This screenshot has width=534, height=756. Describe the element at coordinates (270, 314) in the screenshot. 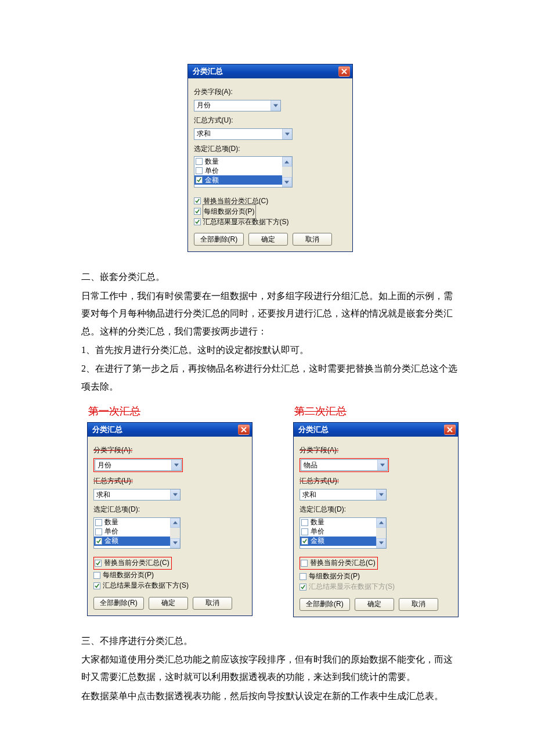

I see `section2-p1: 日常工作中，我们有时侯需要在一组数据中，对多组字段进行分组汇总。如上面的示例，需…` at that location.